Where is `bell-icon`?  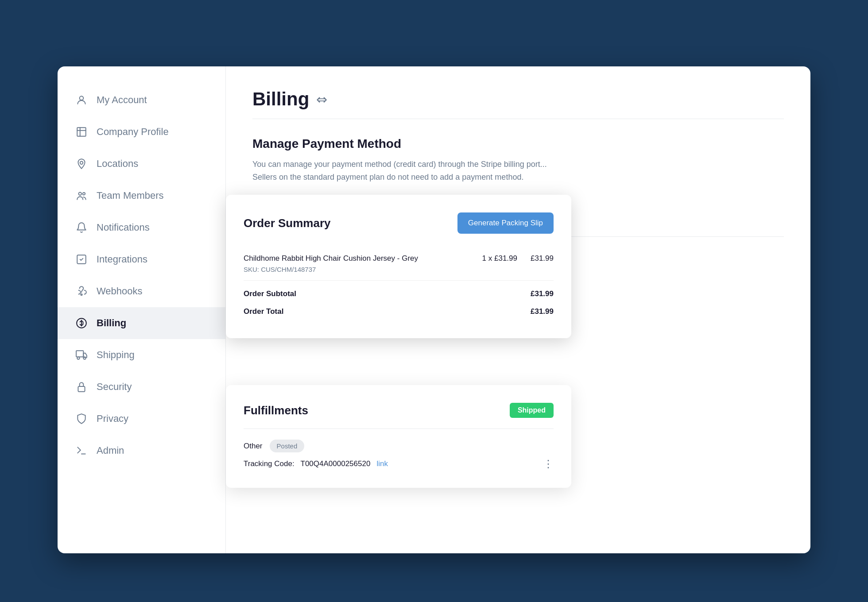 bell-icon is located at coordinates (81, 228).